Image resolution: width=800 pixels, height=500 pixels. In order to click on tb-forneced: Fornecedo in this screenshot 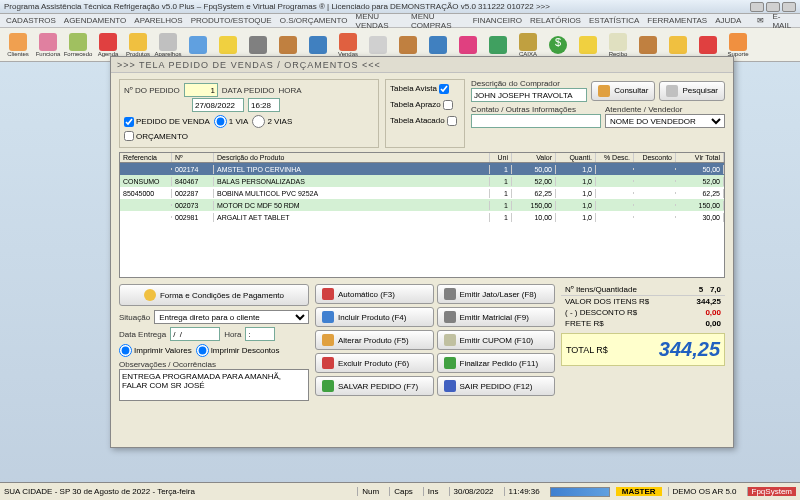, I will do `click(78, 45)`.